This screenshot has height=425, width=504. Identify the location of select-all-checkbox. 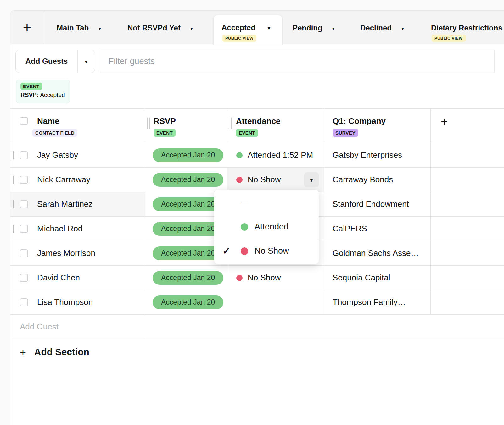
(24, 121).